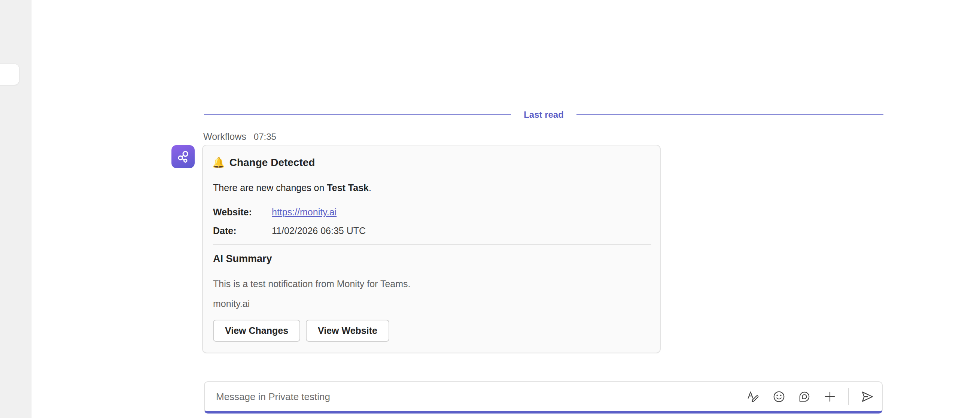 The height and width of the screenshot is (418, 980). Describe the element at coordinates (218, 163) in the screenshot. I see `bell-emoji-icon: 🔔` at that location.